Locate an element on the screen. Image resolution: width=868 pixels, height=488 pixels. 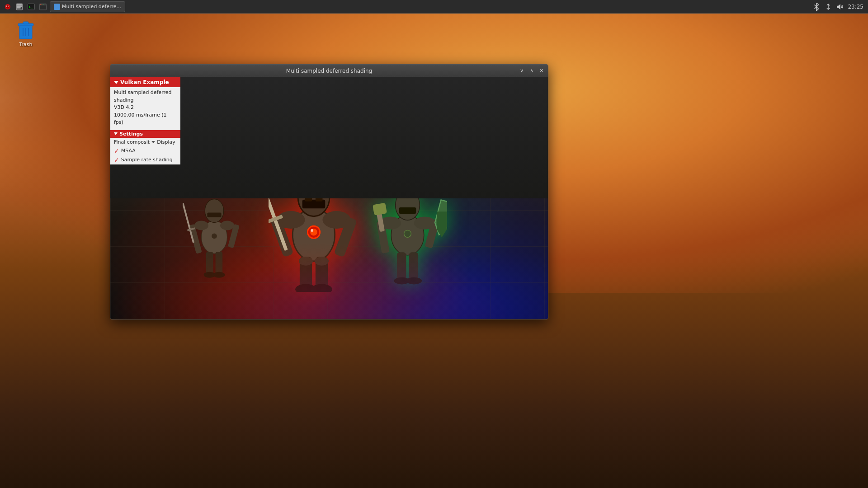
files-icon is located at coordinates (19, 7).